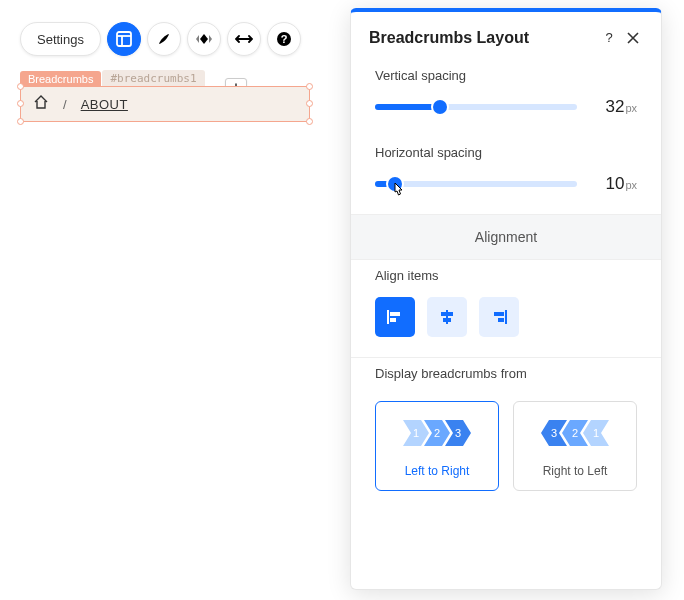 Image resolution: width=684 pixels, height=600 pixels. What do you see at coordinates (506, 76) in the screenshot?
I see `vertical-spacing-label: Vertical spacing` at bounding box center [506, 76].